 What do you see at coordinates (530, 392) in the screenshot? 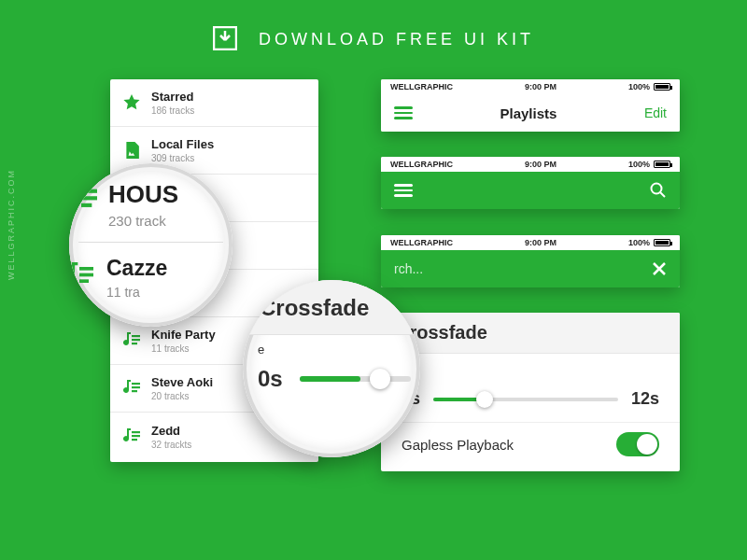
I see `crossfade-panel: Crossfade e 0s 12s Gapless Playback` at bounding box center [530, 392].